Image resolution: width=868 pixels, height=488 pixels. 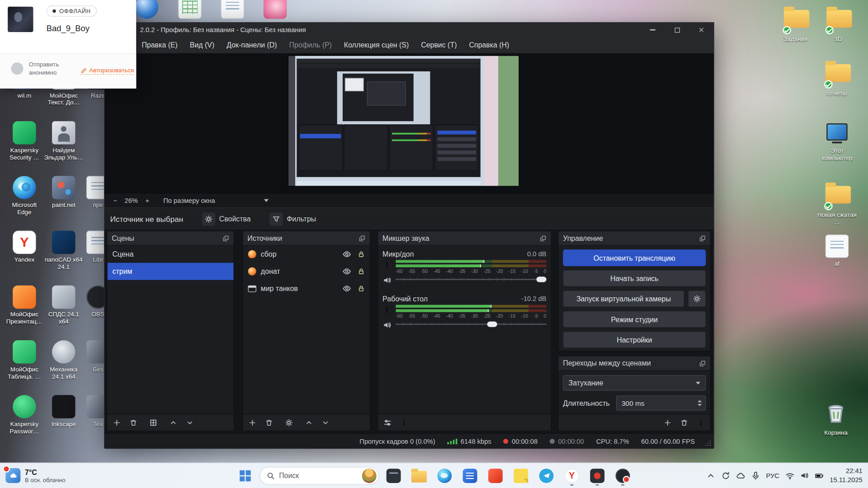 What do you see at coordinates (289, 422) in the screenshot?
I see `source-properties-button` at bounding box center [289, 422].